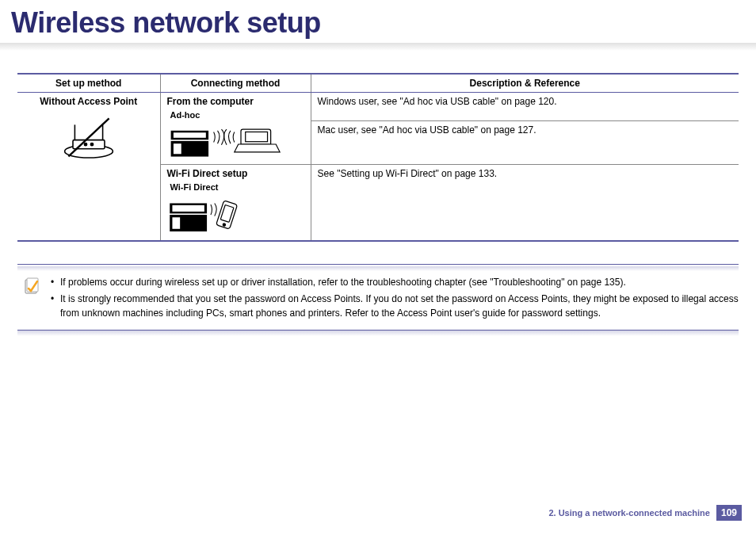  I want to click on setup-method-label: Without Access Point, so click(89, 101).